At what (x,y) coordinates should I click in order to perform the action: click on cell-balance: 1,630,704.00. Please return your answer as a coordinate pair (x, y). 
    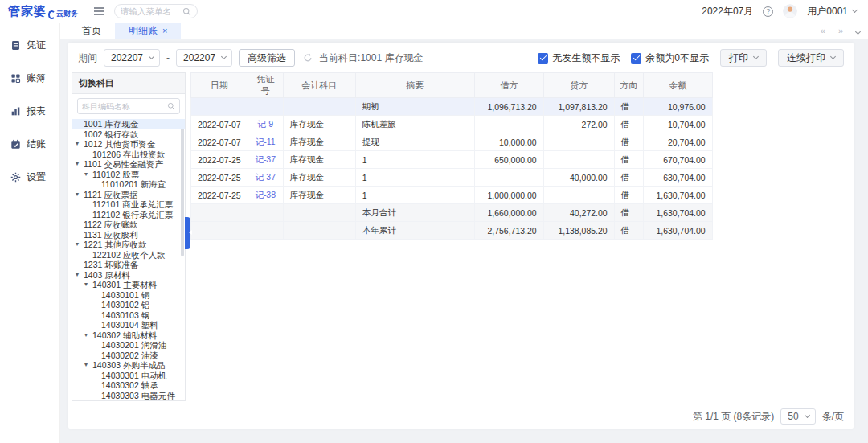
    Looking at the image, I should click on (678, 213).